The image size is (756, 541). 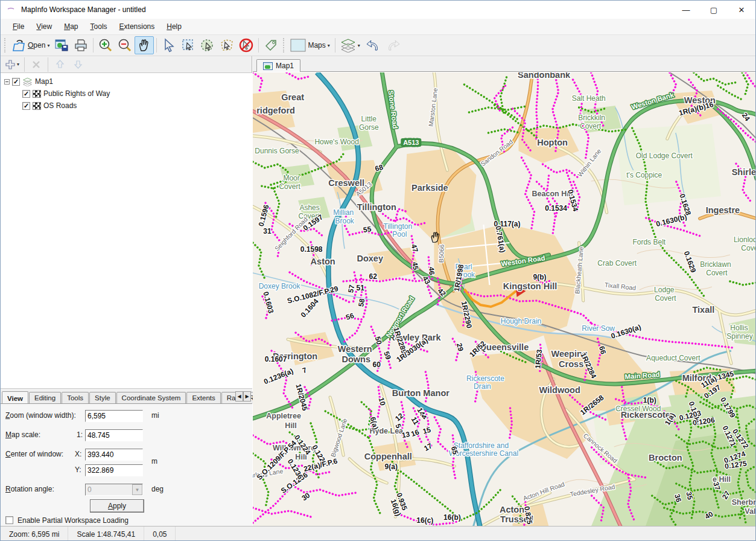 I want to click on arrow-up-icon, so click(x=60, y=64).